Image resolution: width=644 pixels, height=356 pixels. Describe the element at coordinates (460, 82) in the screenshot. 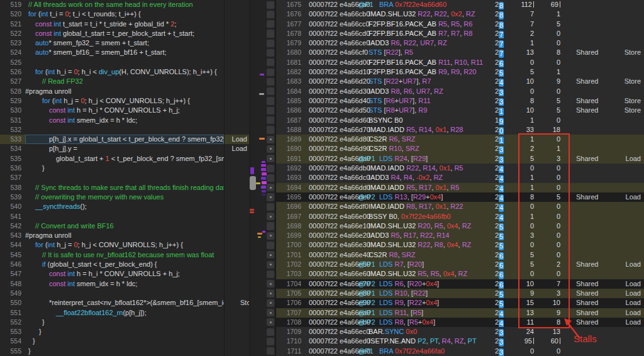

I see `sass-row: 168300007f22 e4a66d20STS [R22+UR7], R724…` at that location.